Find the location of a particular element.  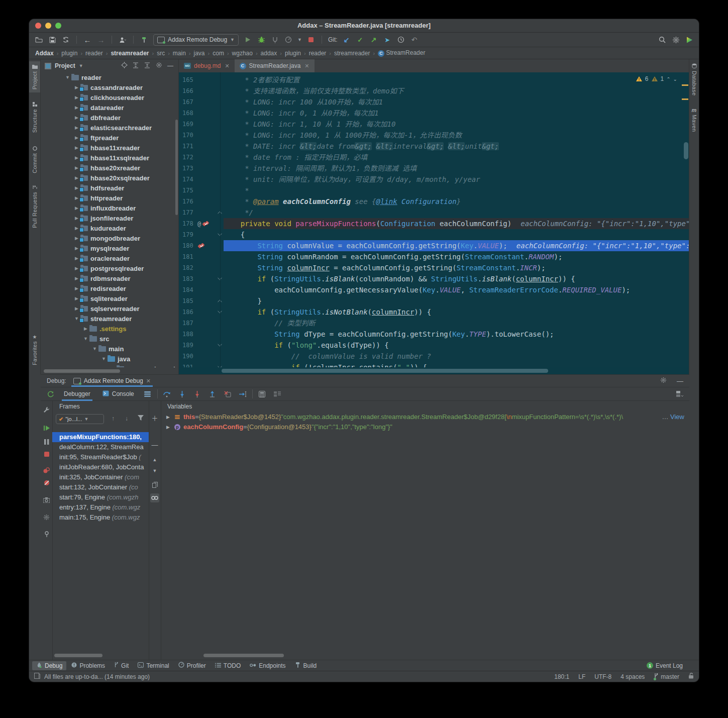

run-icon is located at coordinates (248, 40).